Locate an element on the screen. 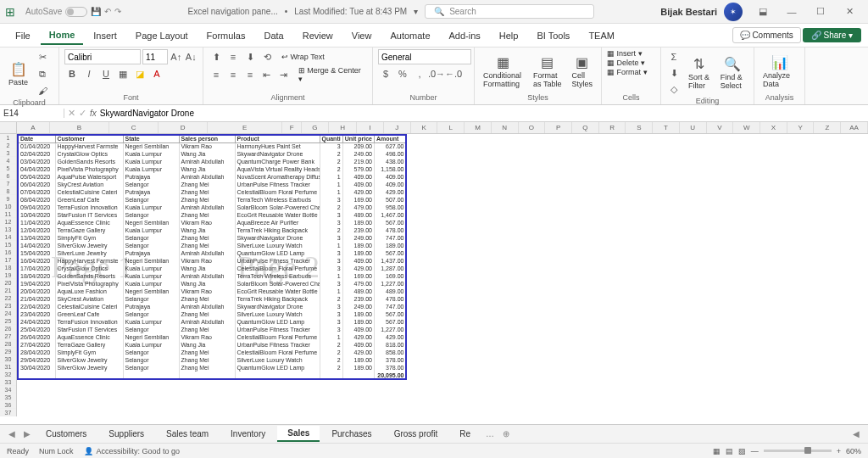 The width and height of the screenshot is (868, 458). table-row: 01/04/2020HappyHarvest FarmsteNegeri Sem… is located at coordinates (212, 146).